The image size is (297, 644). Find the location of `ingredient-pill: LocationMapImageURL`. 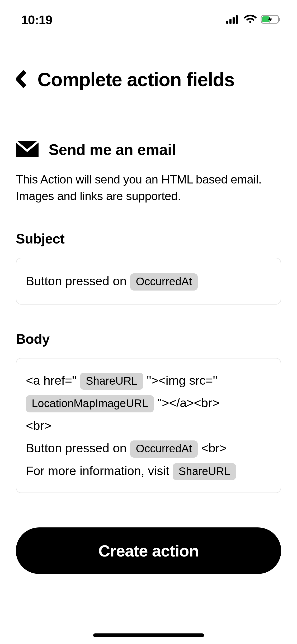

ingredient-pill: LocationMapImageURL is located at coordinates (90, 404).